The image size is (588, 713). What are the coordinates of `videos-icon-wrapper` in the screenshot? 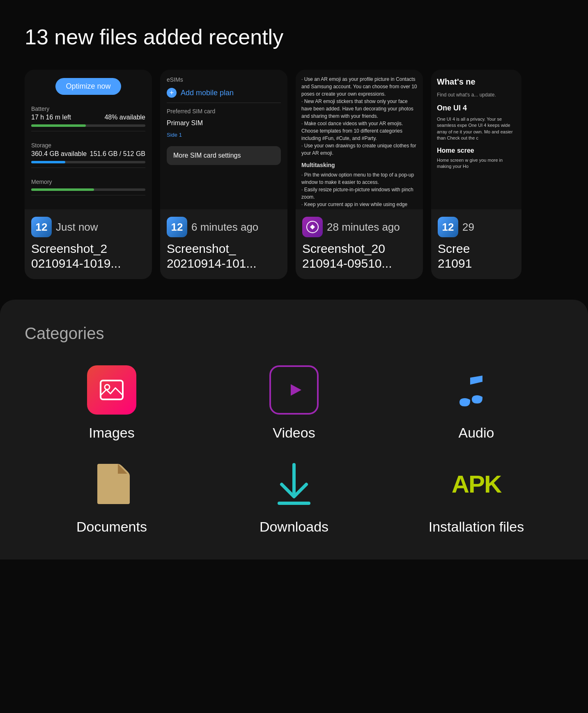 It's located at (294, 390).